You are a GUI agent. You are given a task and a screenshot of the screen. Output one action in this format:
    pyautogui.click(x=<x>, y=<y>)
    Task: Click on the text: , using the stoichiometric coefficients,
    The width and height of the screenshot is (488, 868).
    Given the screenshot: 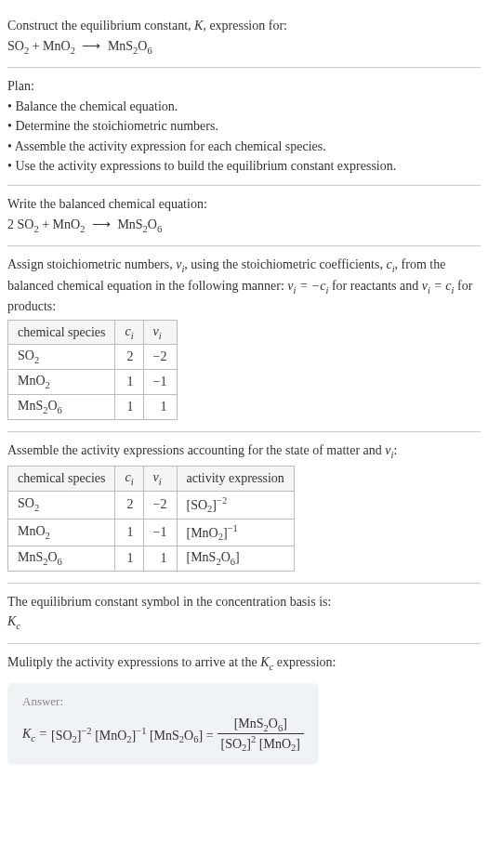 What is the action you would take?
    pyautogui.click(x=284, y=264)
    